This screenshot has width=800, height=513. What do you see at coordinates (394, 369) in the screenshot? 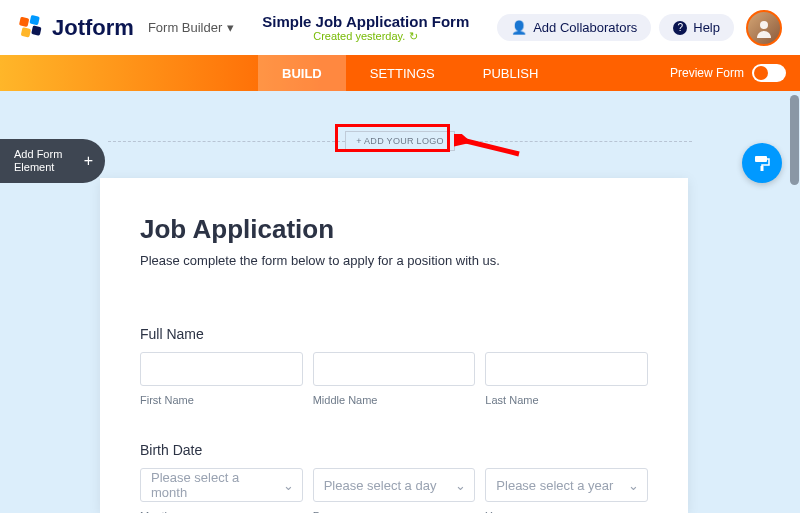
I see `middle-name-input` at bounding box center [394, 369].